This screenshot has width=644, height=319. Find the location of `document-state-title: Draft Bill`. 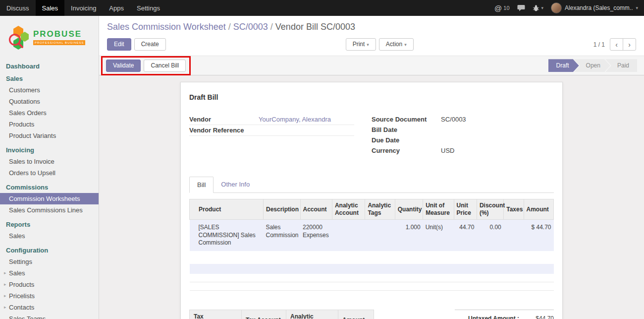

document-state-title: Draft Bill is located at coordinates (372, 97).